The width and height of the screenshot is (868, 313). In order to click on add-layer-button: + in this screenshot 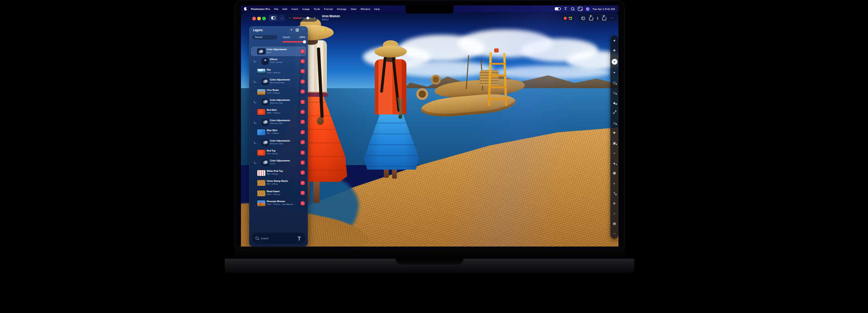, I will do `click(291, 30)`.